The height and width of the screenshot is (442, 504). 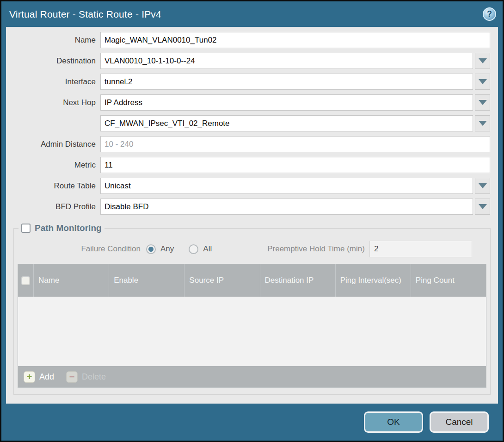 What do you see at coordinates (287, 206) in the screenshot?
I see `bfd-profile-input` at bounding box center [287, 206].